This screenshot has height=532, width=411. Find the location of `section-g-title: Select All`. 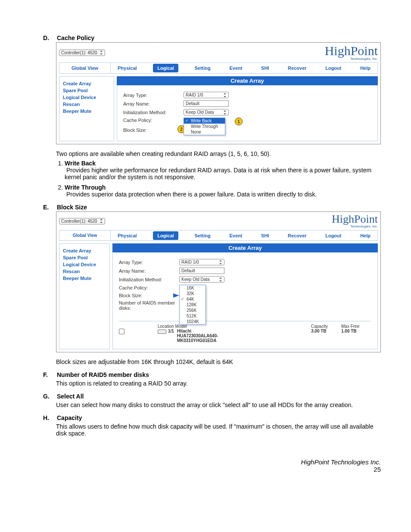

section-g-title: Select All is located at coordinates (71, 396).